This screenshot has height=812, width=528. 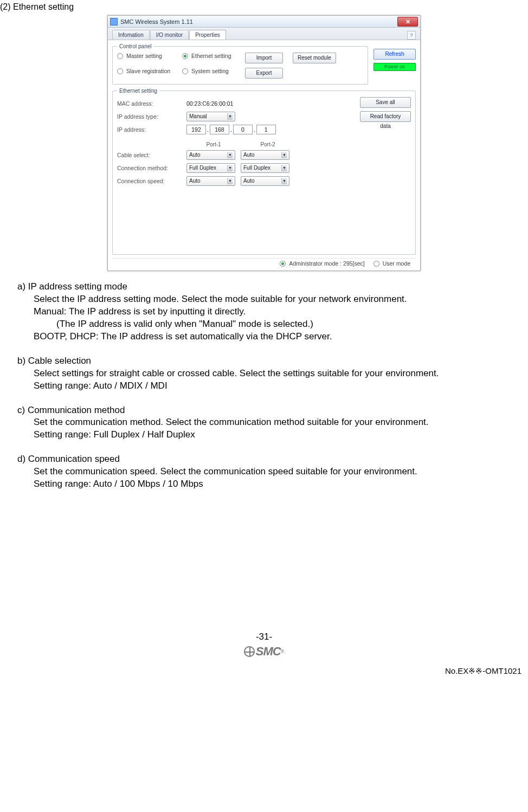 I want to click on radio-master-setting: Master setting, so click(x=150, y=56).